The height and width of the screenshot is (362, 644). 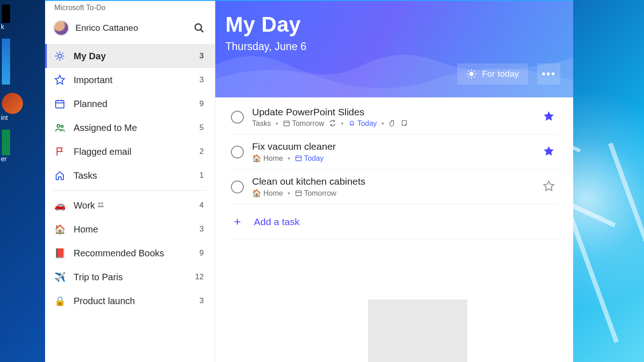 What do you see at coordinates (201, 229) in the screenshot?
I see `sidebar-item-count: 3` at bounding box center [201, 229].